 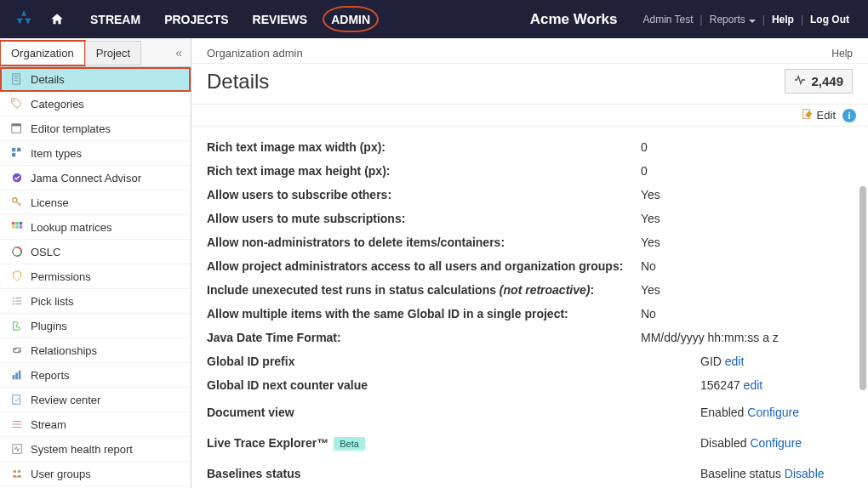 I want to click on sidebar-item-label: Plugins, so click(x=49, y=326).